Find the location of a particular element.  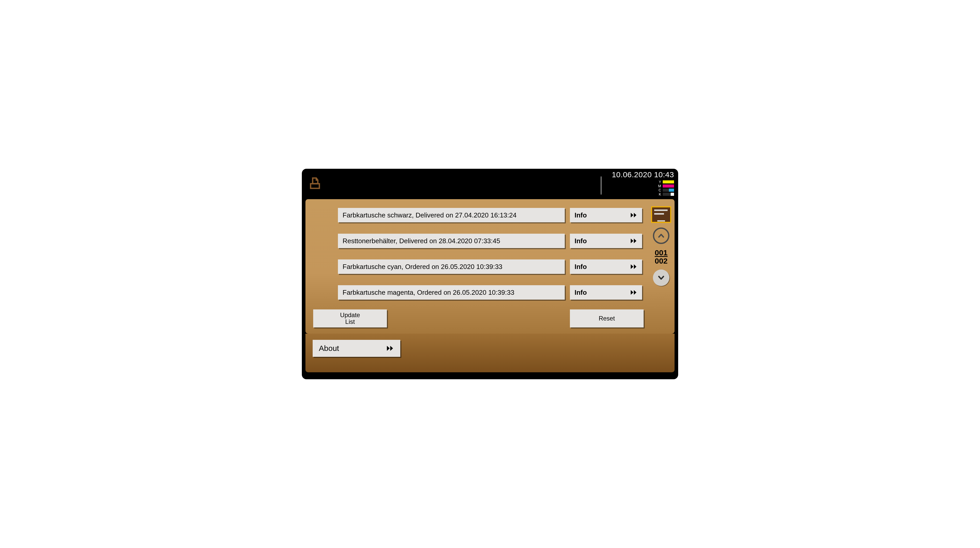

consumables-list: Farbkartusche schwarz, Delivered on 27.0… is located at coordinates (490, 249).